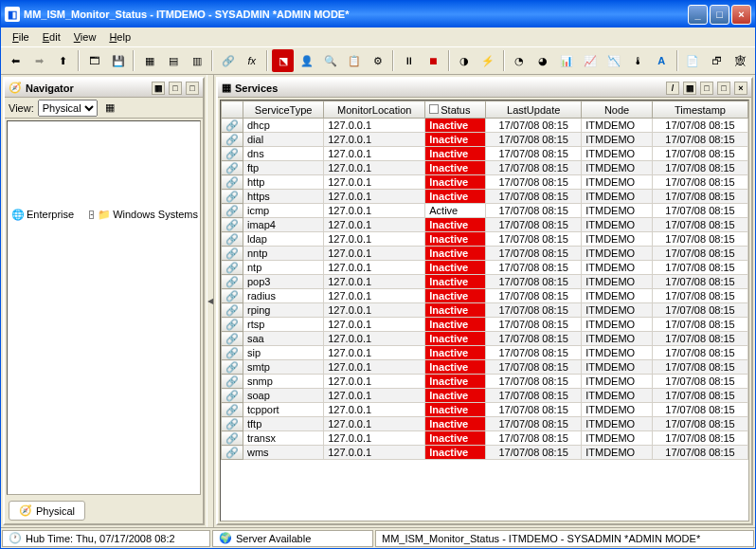 This screenshot has height=549, width=756. Describe the element at coordinates (489, 61) in the screenshot. I see `action-button: ⚡` at that location.